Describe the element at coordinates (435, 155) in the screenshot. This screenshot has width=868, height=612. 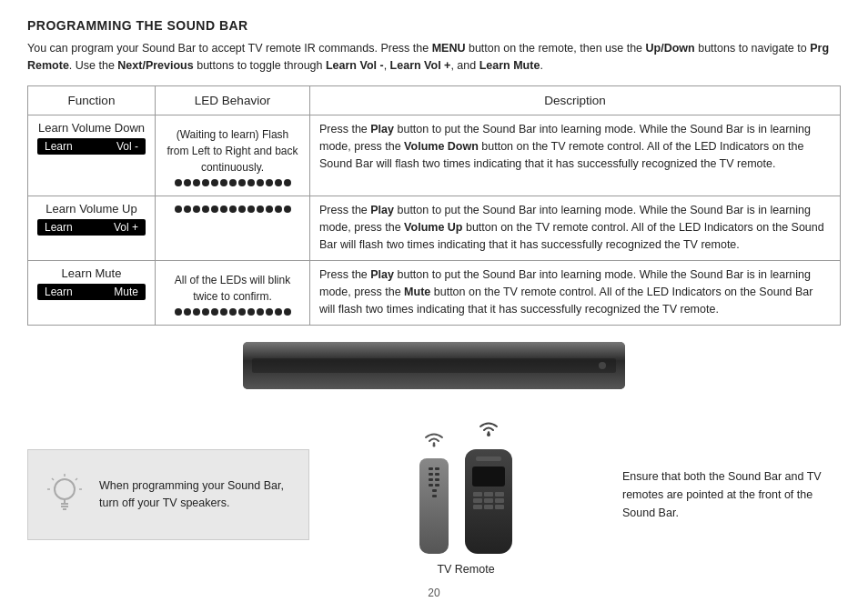
I see `table-row: Learn Volume Down Learn Vol - (Waiting t…` at that location.